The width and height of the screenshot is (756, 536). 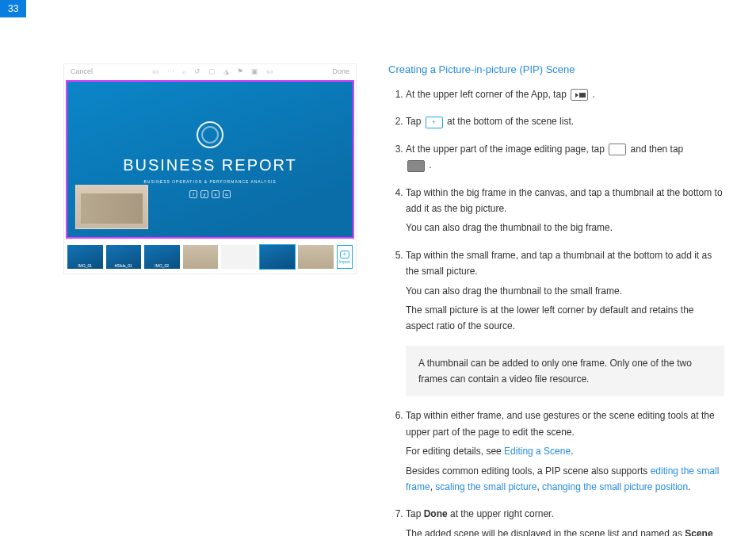 I want to click on link-editing-scene: Editing a Scene, so click(x=537, y=451).